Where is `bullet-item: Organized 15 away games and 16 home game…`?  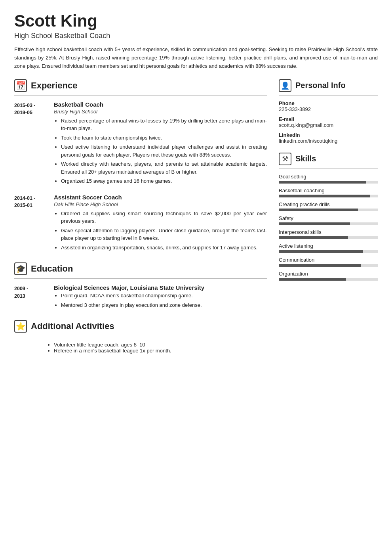
bullet-item: Organized 15 away games and 16 home game… is located at coordinates (164, 181).